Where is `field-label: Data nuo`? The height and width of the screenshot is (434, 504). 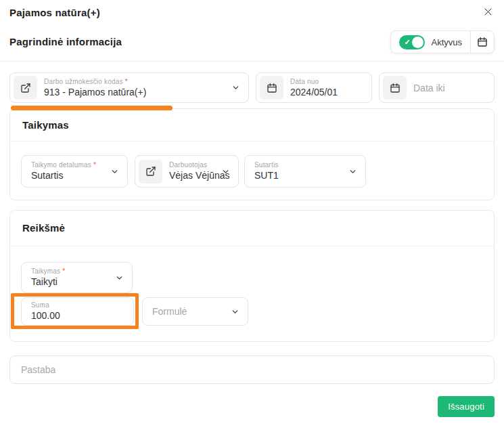 field-label: Data nuo is located at coordinates (314, 81).